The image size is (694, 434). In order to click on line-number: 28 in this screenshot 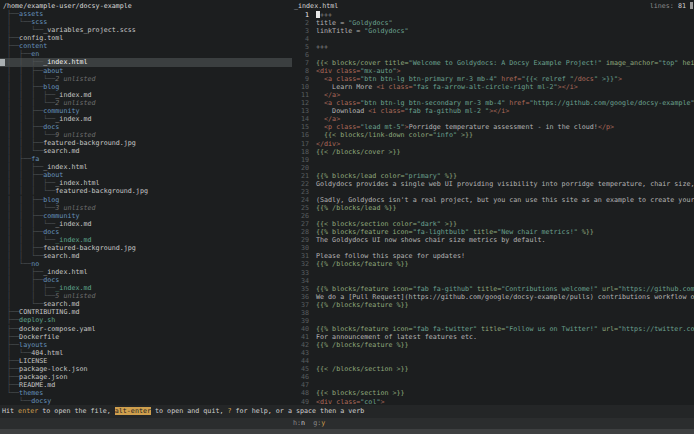, I will do `click(300, 232)`.